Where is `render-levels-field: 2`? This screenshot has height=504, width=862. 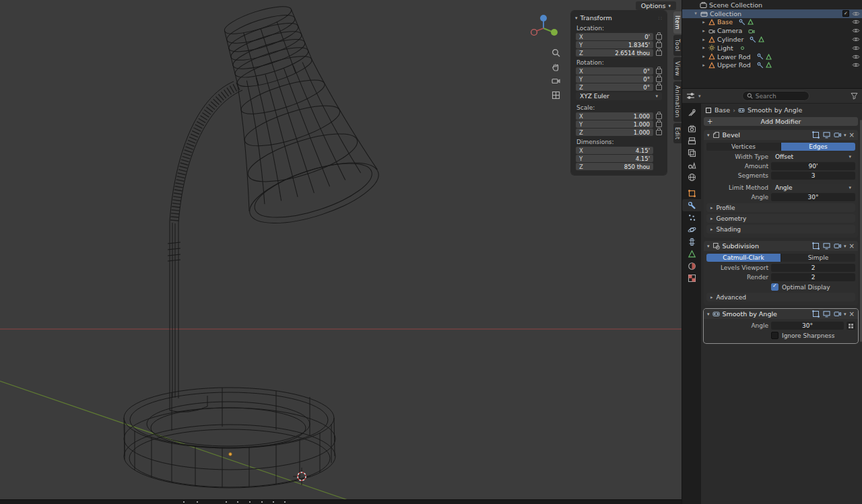 render-levels-field: 2 is located at coordinates (814, 277).